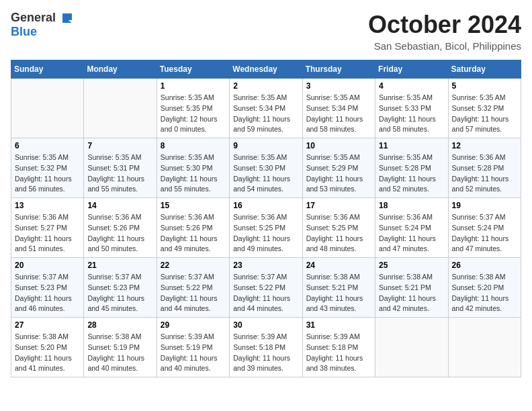 The width and height of the screenshot is (532, 411). I want to click on calendar-cell: 9Sunrise: 5:35 AM Sunset: 5:30 PM Daylig…, so click(266, 168).